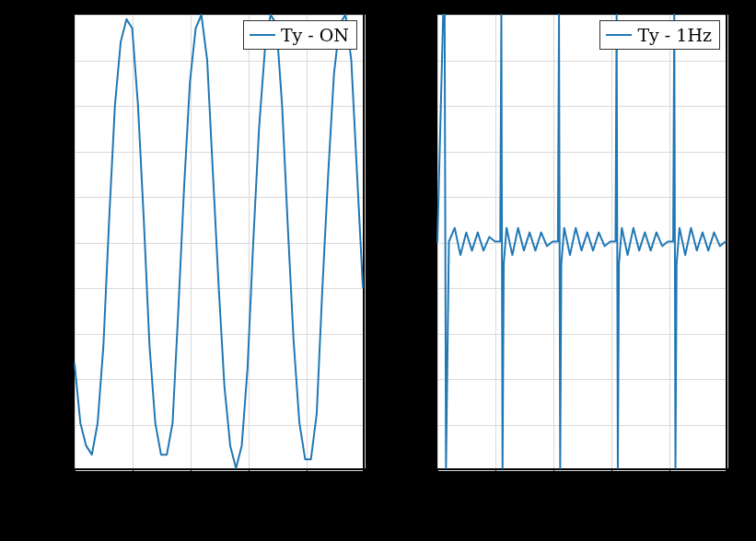  I want to click on legend-swatch-left, so click(262, 35).